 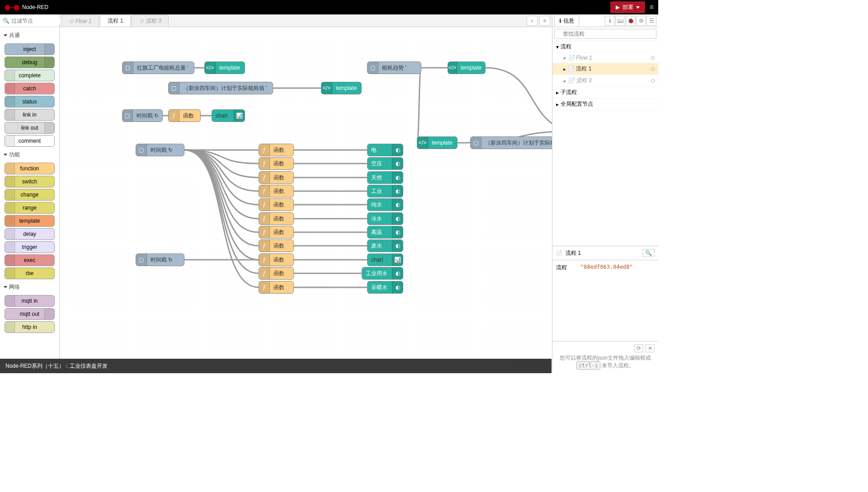 I want to click on list-tabs-button: ≡, so click(x=545, y=21).